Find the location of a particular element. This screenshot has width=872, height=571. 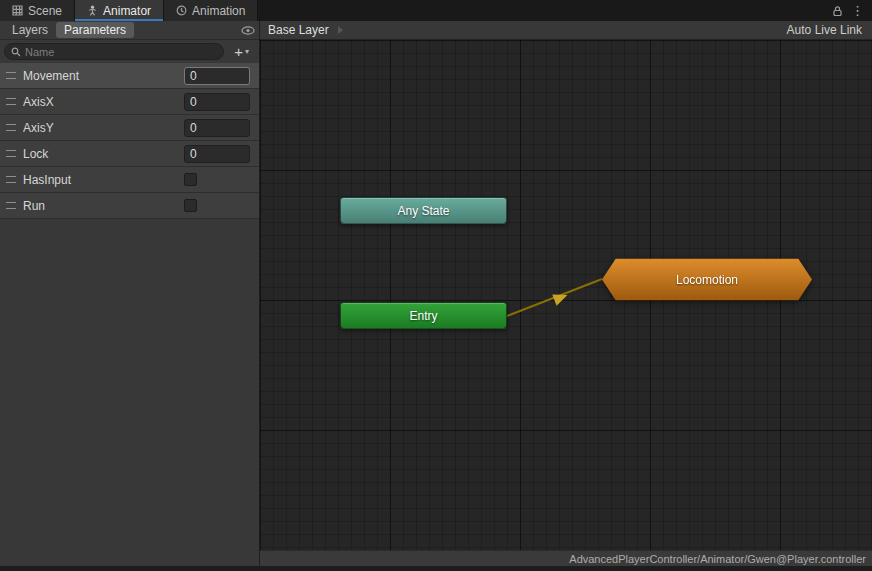

grid-icon is located at coordinates (18, 10).